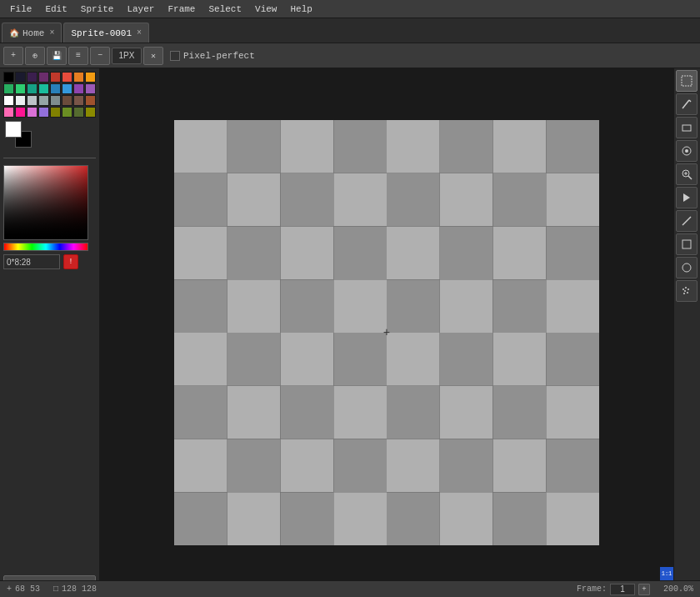 Image resolution: width=700 pixels, height=597 pixels. What do you see at coordinates (687, 291) in the screenshot?
I see `tool-spray` at bounding box center [687, 291].